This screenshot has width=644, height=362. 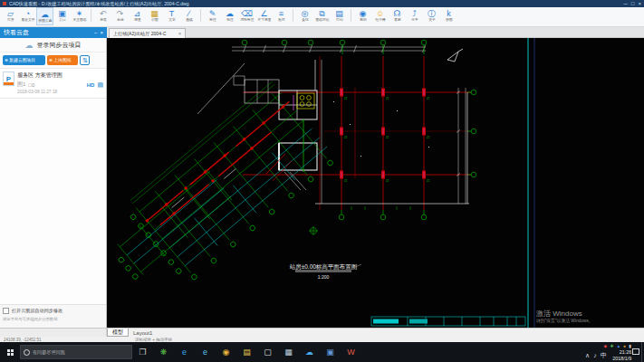 I want to click on toolbar-button-label: 我的, so click(x=362, y=20).